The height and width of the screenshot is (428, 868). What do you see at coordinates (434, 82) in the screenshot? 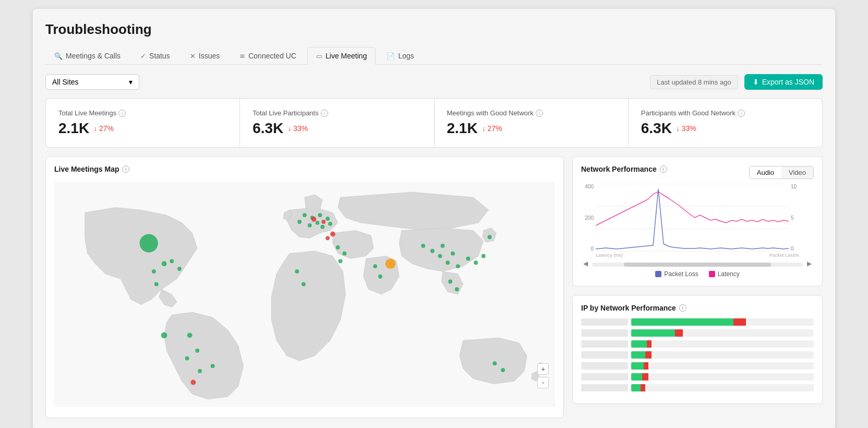
I see `toolbar-row: All Sites ▾ Last updated 8 mins ago ⬇ Ex…` at bounding box center [434, 82].